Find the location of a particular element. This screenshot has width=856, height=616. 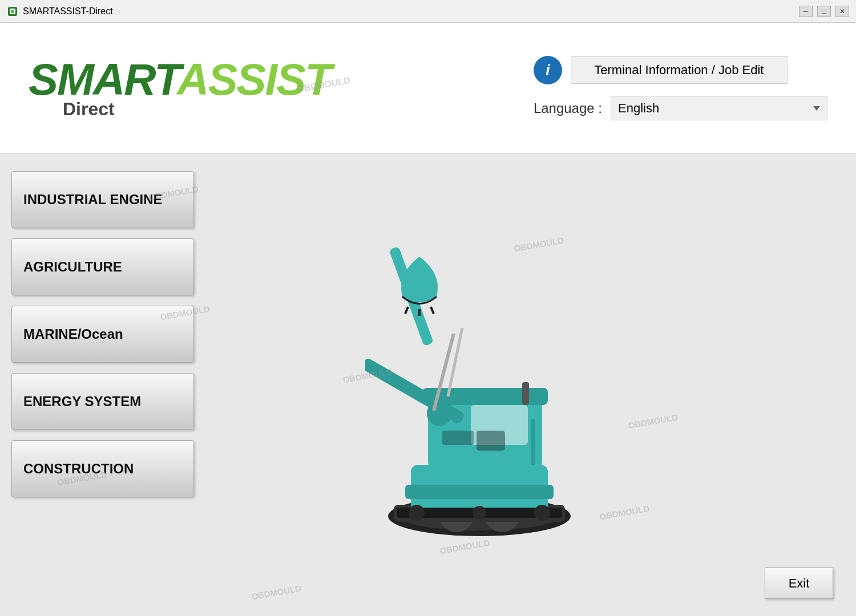

logo-direct: Direct is located at coordinates (89, 110).